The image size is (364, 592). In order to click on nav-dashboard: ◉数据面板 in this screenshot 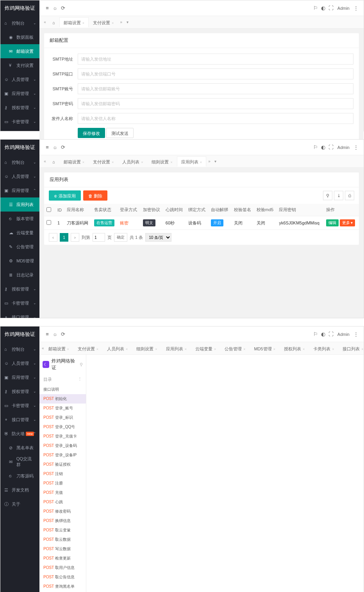, I will do `click(20, 37)`.